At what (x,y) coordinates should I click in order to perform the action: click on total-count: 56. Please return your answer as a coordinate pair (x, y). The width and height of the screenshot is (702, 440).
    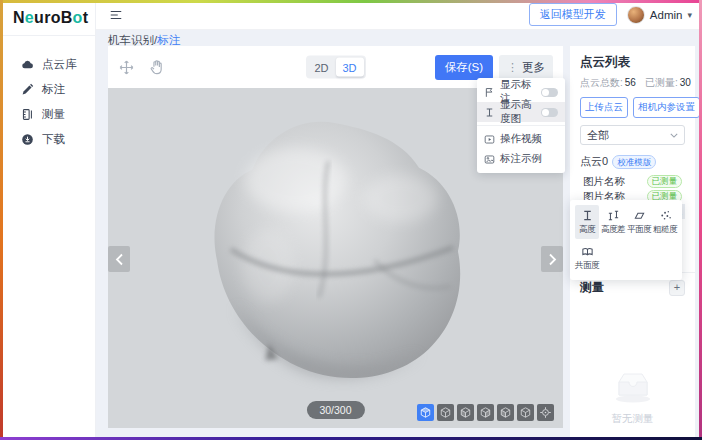
    Looking at the image, I should click on (630, 82).